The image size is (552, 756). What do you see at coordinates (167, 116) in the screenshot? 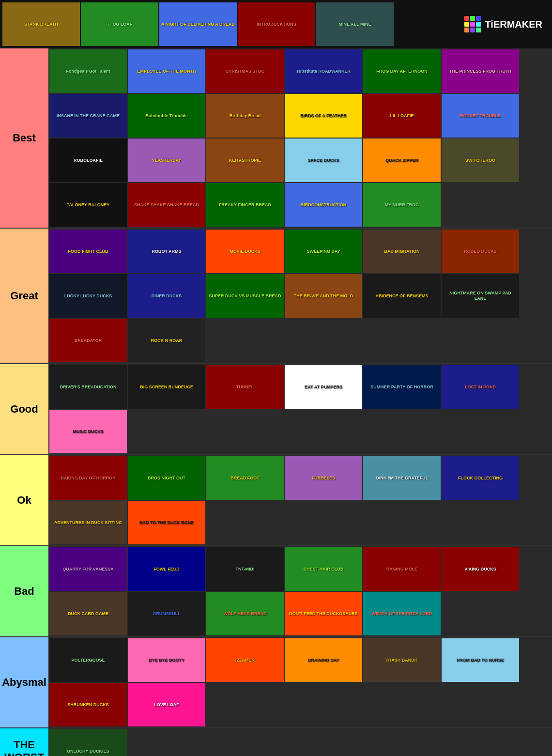
I see `tier-item: Buhdouble Trhouble` at bounding box center [167, 116].